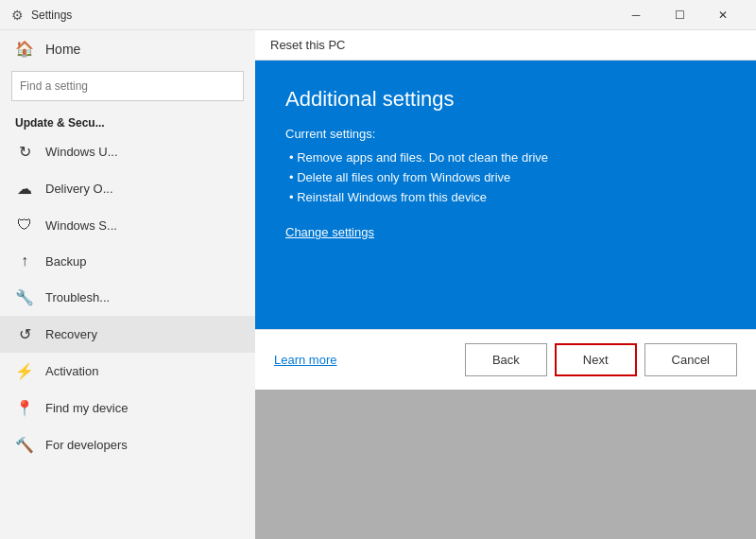 The width and height of the screenshot is (756, 539). I want to click on dialog-bullet-3: • Reinstall Windows from this device, so click(506, 197).